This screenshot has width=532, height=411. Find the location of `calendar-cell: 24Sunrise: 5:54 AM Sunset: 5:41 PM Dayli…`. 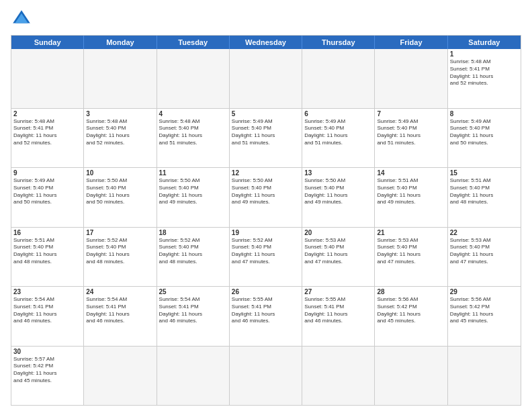

calendar-cell: 24Sunrise: 5:54 AM Sunset: 5:41 PM Dayli… is located at coordinates (120, 316).